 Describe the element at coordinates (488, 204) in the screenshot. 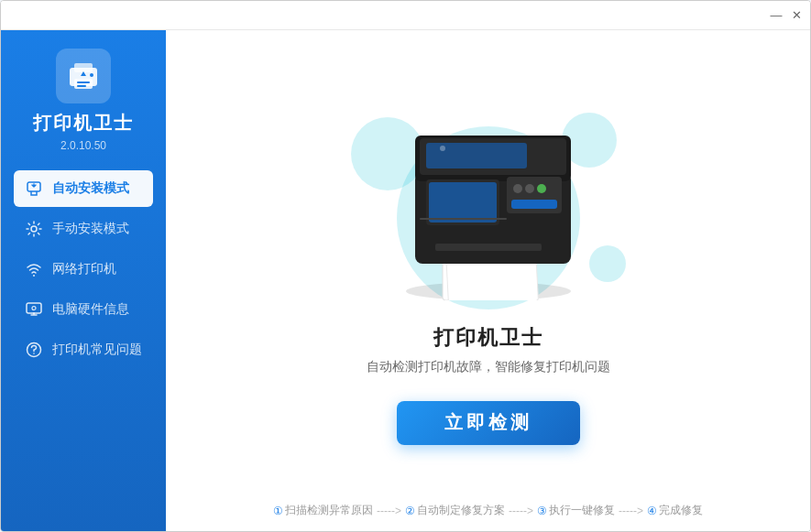

I see `printer-svg-wrap` at that location.